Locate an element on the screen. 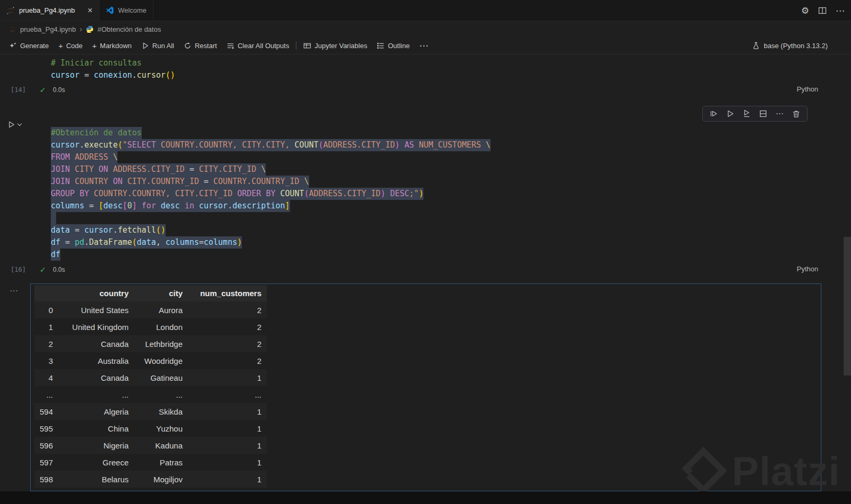  cell-value: Yuzhou is located at coordinates (161, 428).